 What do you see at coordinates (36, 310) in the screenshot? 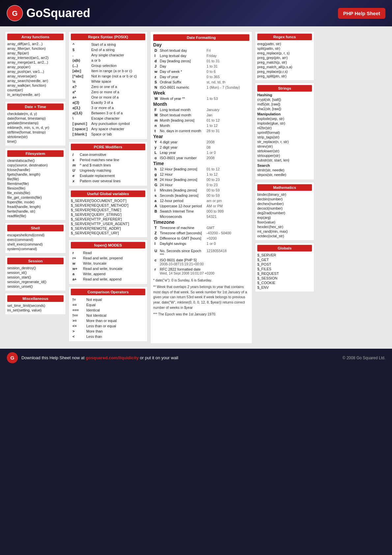
I see `list-item: ini_set(setting, value)` at bounding box center [36, 310].